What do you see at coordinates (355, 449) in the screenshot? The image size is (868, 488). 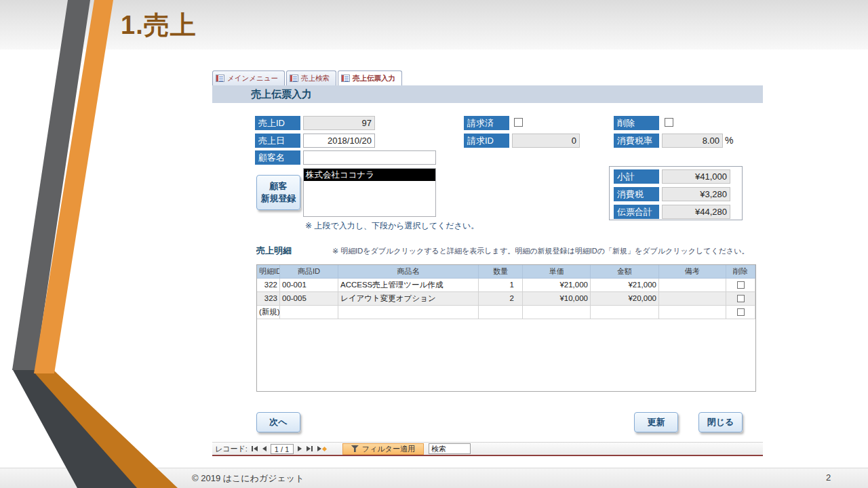 I see `filter-funnel-icon` at bounding box center [355, 449].